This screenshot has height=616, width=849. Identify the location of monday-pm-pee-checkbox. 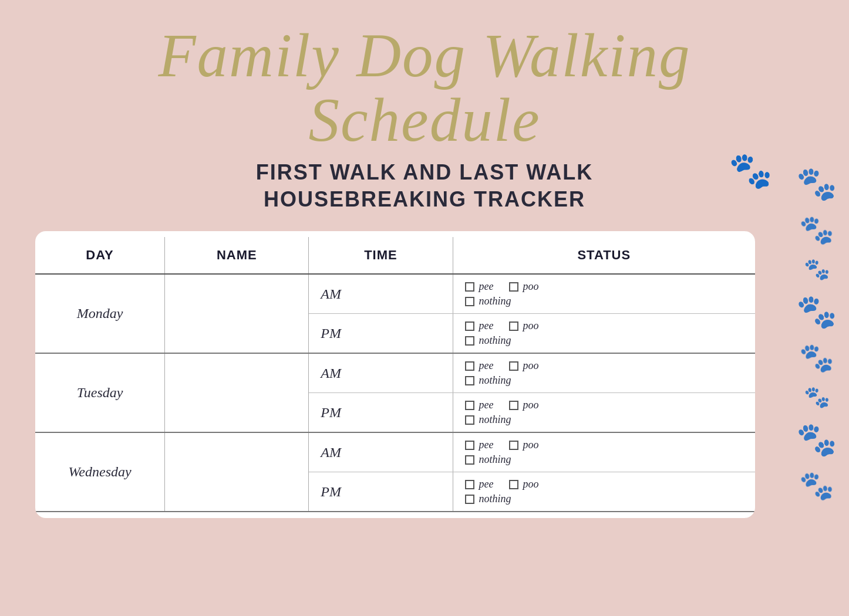
(470, 326).